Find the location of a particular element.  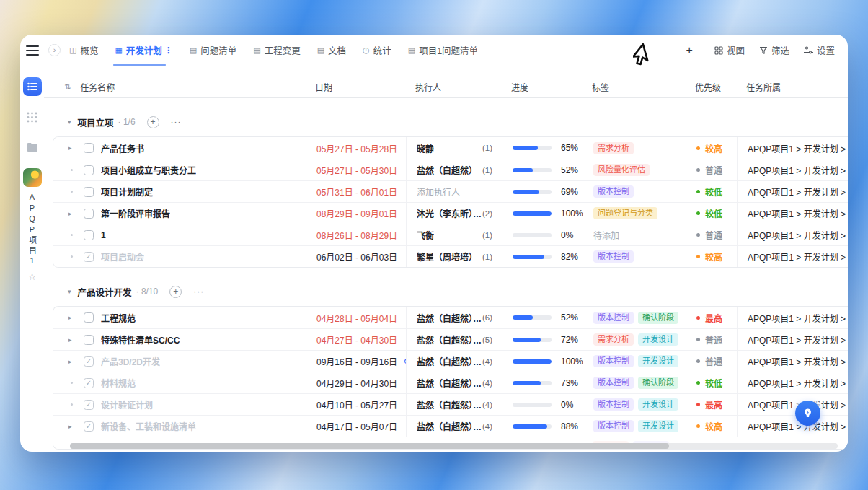

task-executor: 盐然（白超然）、... (5) is located at coordinates (454, 339).